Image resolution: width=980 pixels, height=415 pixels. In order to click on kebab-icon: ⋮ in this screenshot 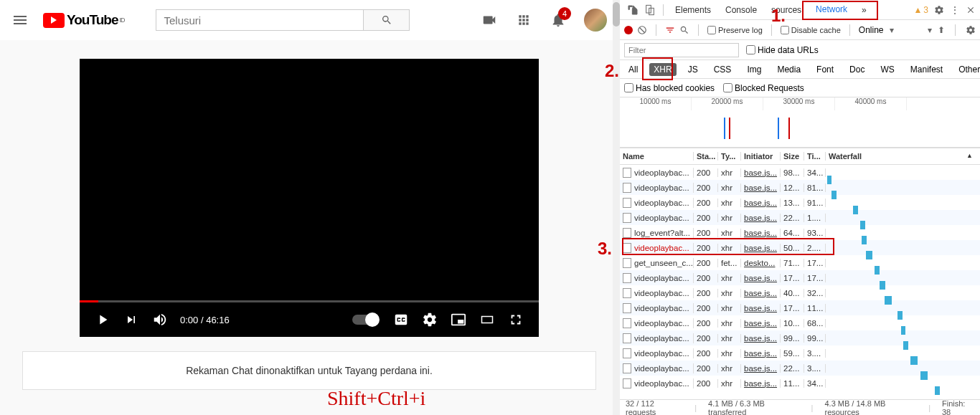, I will do `click(955, 10)`.